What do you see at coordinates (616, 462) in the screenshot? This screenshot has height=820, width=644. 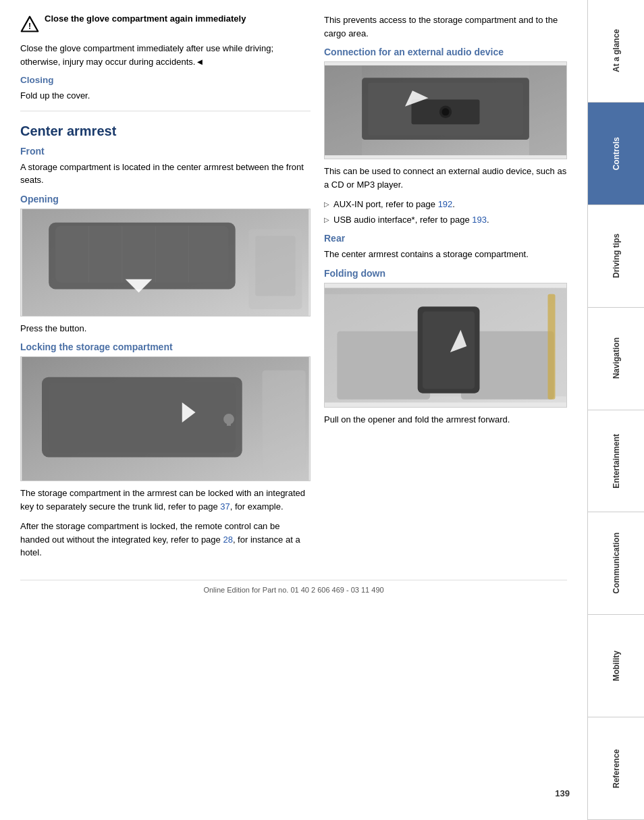 I see `sidebar-entertainment: Entertainment` at bounding box center [616, 462].